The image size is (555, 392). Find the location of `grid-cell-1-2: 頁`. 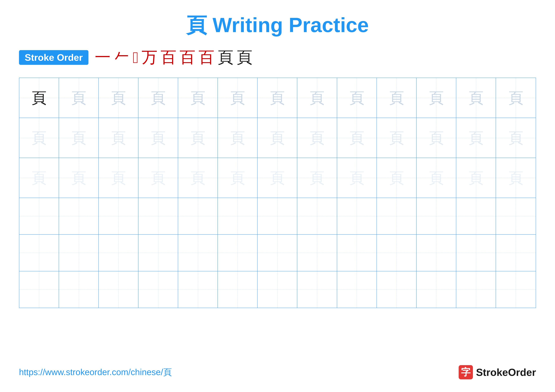

grid-cell-1-2: 頁 is located at coordinates (79, 98).